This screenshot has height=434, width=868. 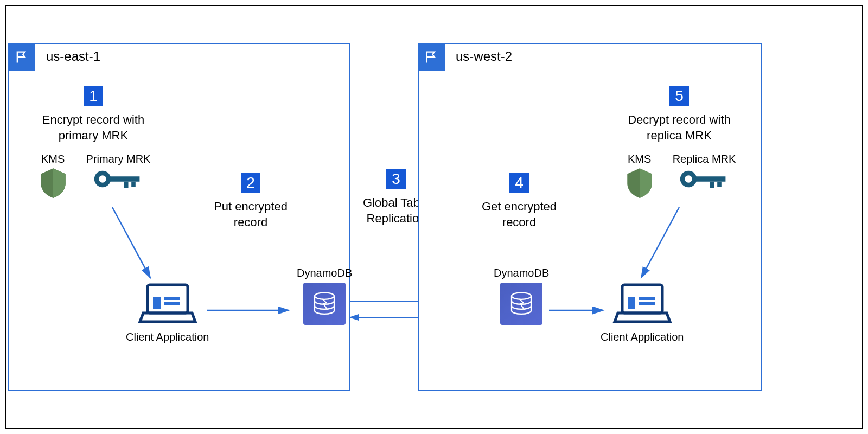 What do you see at coordinates (679, 96) in the screenshot?
I see `step-5-badge: 5` at bounding box center [679, 96].